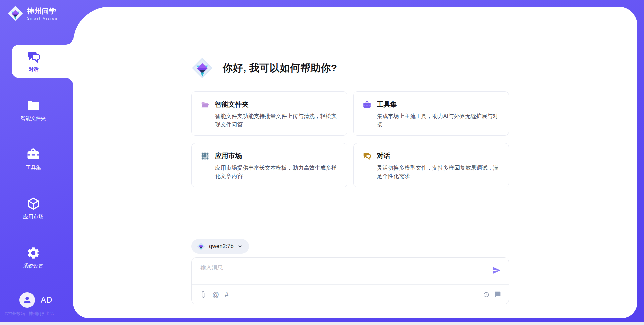  Describe the element at coordinates (232, 105) in the screenshot. I see `card-title: 智能文件夹` at that location.